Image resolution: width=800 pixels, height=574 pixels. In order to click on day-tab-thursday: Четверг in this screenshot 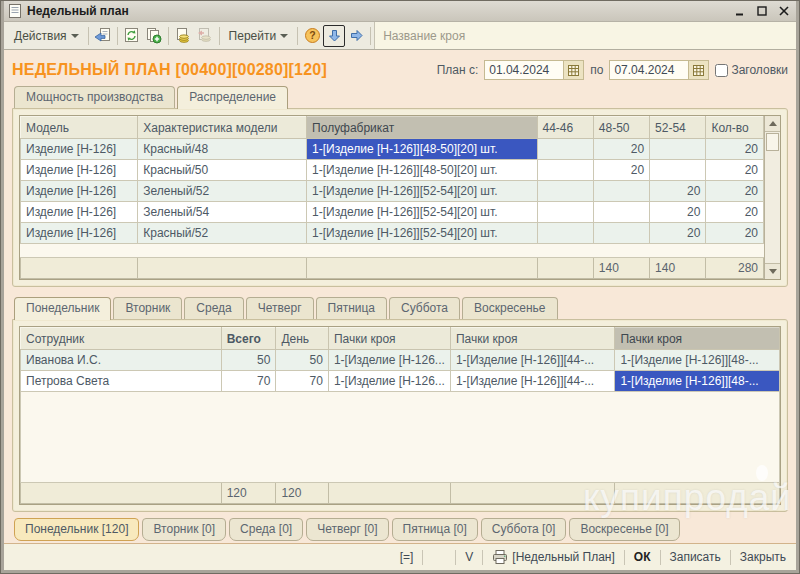, I will do `click(280, 308)`.